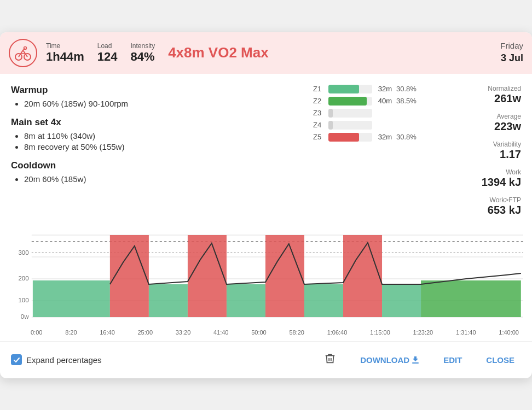 The height and width of the screenshot is (410, 532). I want to click on zone-row-z2: Z2 40m 38.5%, so click(373, 101).